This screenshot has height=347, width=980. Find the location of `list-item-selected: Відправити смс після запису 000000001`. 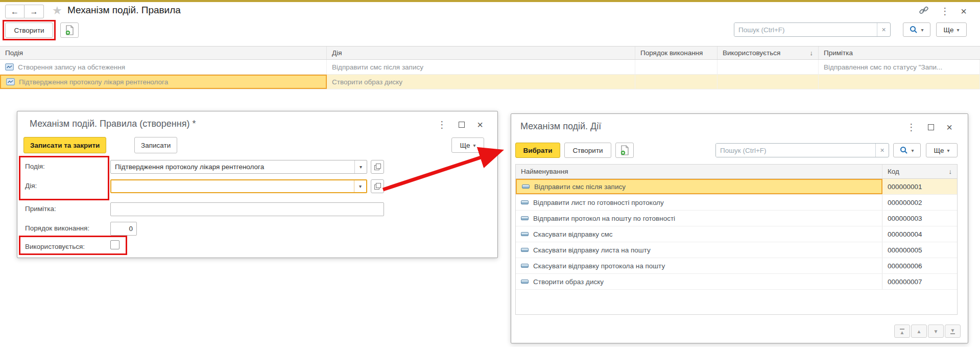

list-item-selected: Відправити смс після запису 000000001 is located at coordinates (736, 187).